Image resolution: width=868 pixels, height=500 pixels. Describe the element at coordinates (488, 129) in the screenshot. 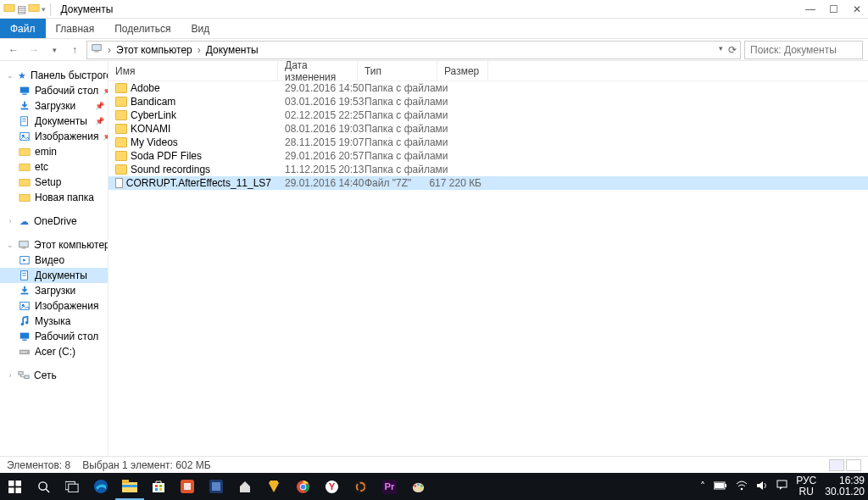

I see `file-row: KONAMI08.01.2016 19:03Папка с файлами` at that location.